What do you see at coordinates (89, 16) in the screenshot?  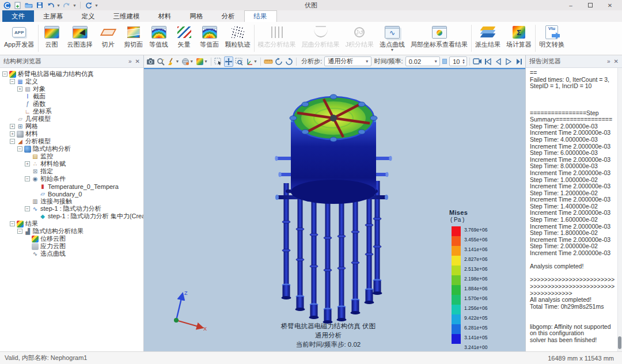 I see `tab-定义: 定义` at bounding box center [89, 16].